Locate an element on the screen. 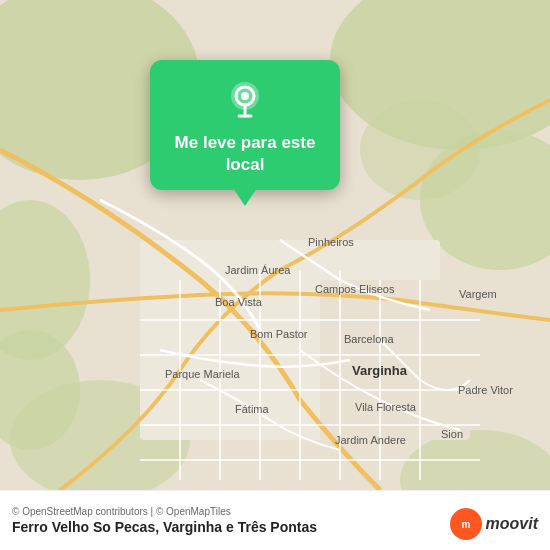 Image resolution: width=550 pixels, height=550 pixels. svg-text: Parque Mariela is located at coordinates (202, 374).